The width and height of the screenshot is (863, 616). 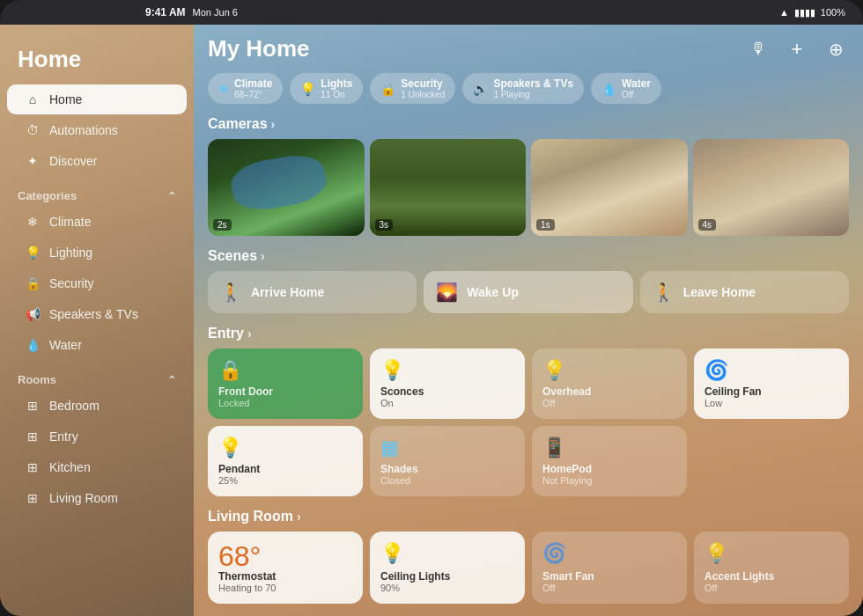 What do you see at coordinates (528, 334) in the screenshot?
I see `entry-room-header: Entry ›` at bounding box center [528, 334].